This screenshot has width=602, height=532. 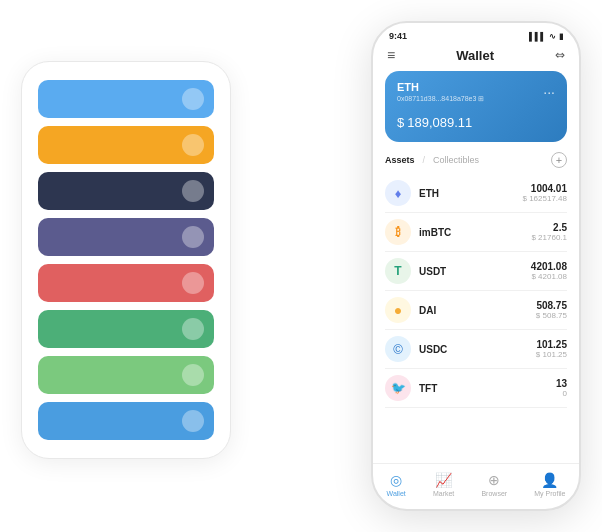 What do you see at coordinates (546, 188) in the screenshot?
I see `eth-amount: 1004.01` at bounding box center [546, 188].